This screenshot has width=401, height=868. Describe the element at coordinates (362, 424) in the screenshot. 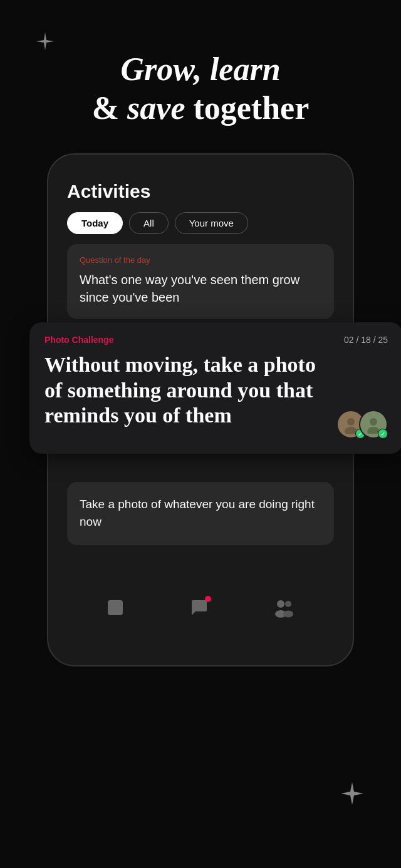

I see `photo-challenge-avatars: ✓ ✓` at that location.